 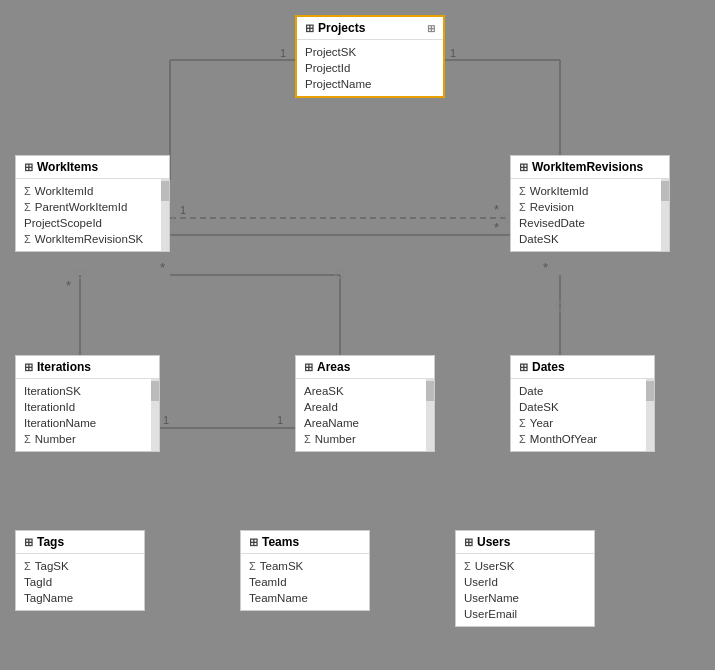 I want to click on field-projectsk: ProjectSK, so click(x=370, y=52).